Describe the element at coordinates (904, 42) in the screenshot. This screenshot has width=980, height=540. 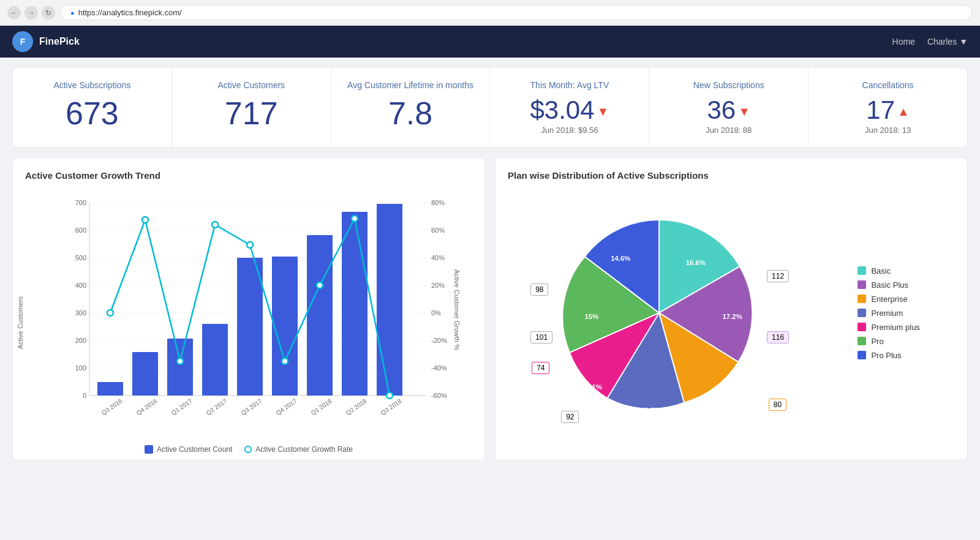
I see `home-nav-link: Home` at that location.